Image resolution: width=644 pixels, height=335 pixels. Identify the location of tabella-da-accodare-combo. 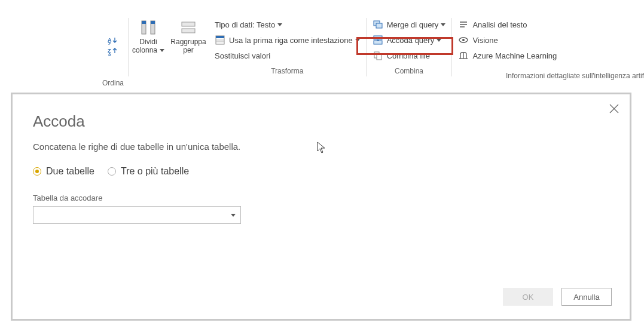
(137, 215).